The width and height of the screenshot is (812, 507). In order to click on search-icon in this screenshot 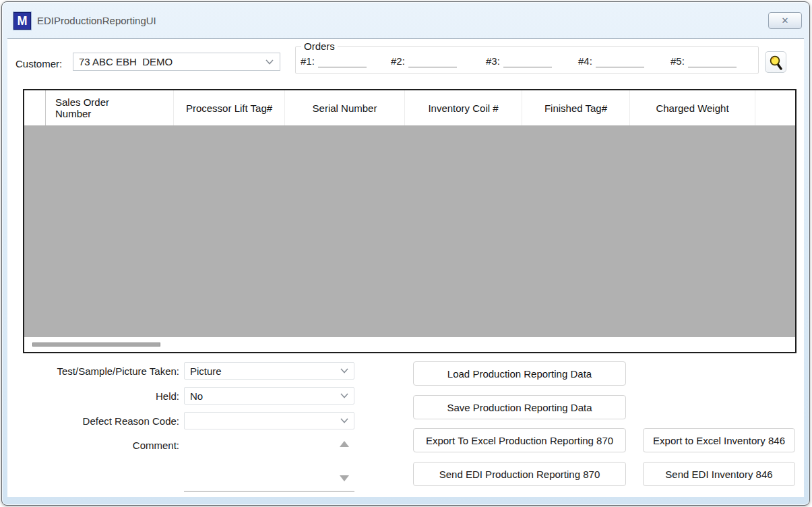, I will do `click(776, 62)`.